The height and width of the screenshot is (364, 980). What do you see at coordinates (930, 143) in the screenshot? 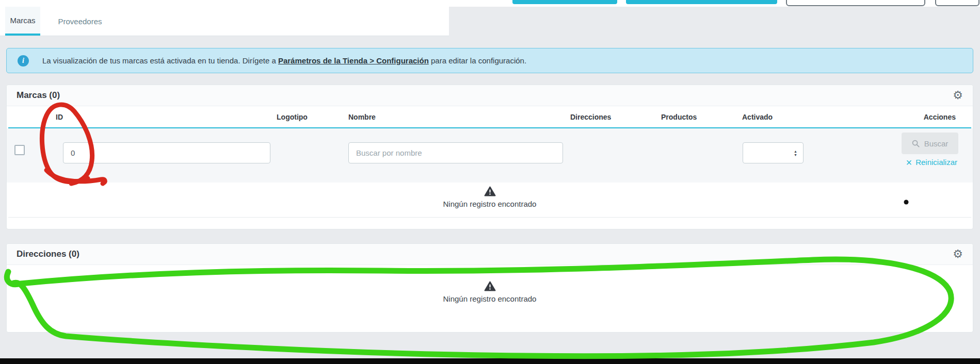
I see `search-button: Buscar` at bounding box center [930, 143].